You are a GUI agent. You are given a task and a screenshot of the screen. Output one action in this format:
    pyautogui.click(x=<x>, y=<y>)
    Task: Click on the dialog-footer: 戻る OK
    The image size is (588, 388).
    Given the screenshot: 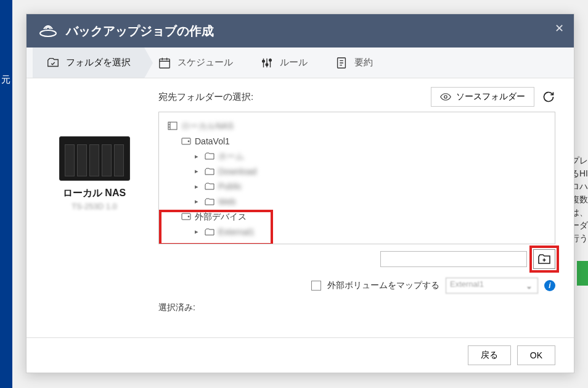 What is the action you would take?
    pyautogui.click(x=300, y=355)
    